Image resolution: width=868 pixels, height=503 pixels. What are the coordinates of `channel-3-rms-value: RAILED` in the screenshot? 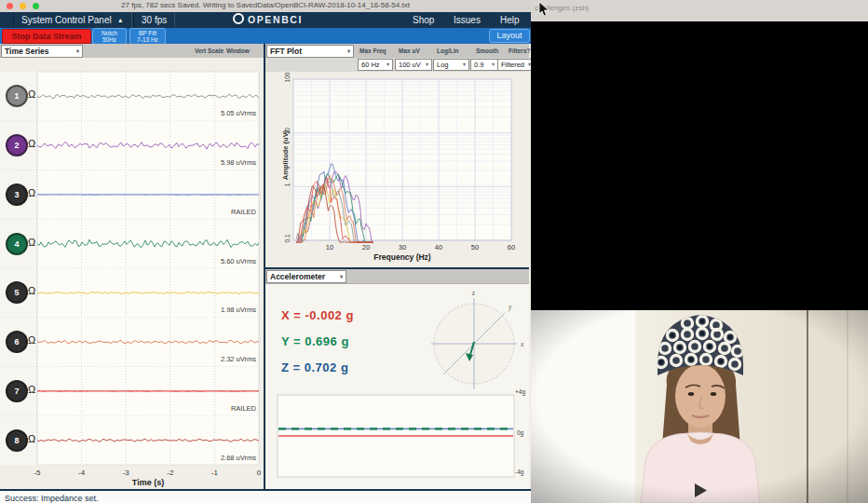 It's located at (196, 212).